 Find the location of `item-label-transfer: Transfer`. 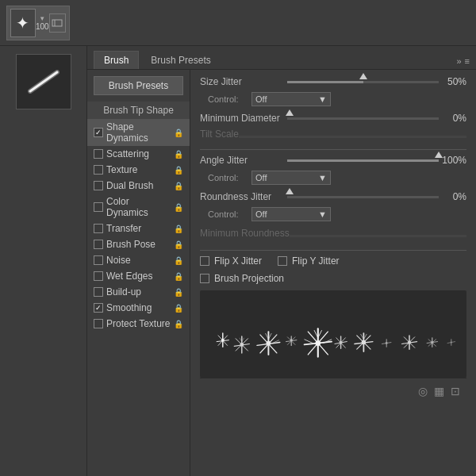

item-label-transfer: Transfer is located at coordinates (138, 228).